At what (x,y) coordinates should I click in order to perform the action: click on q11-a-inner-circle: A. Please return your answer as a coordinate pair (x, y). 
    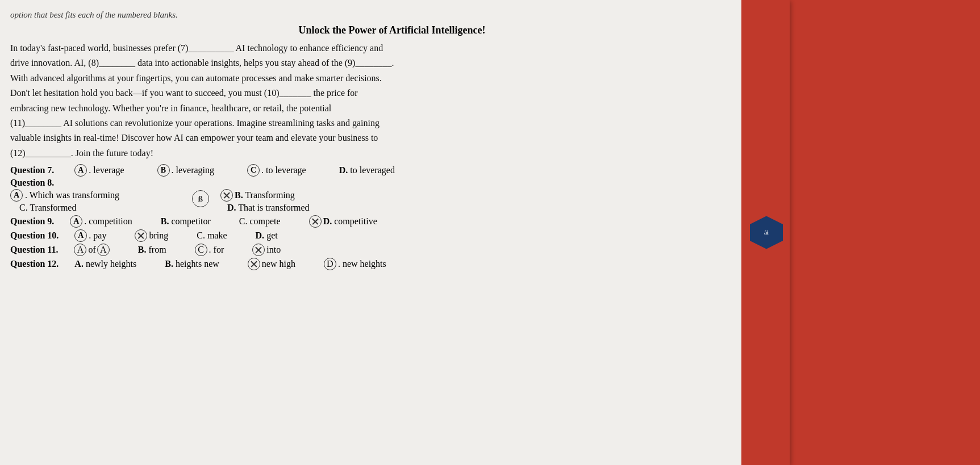
    Looking at the image, I should click on (103, 250).